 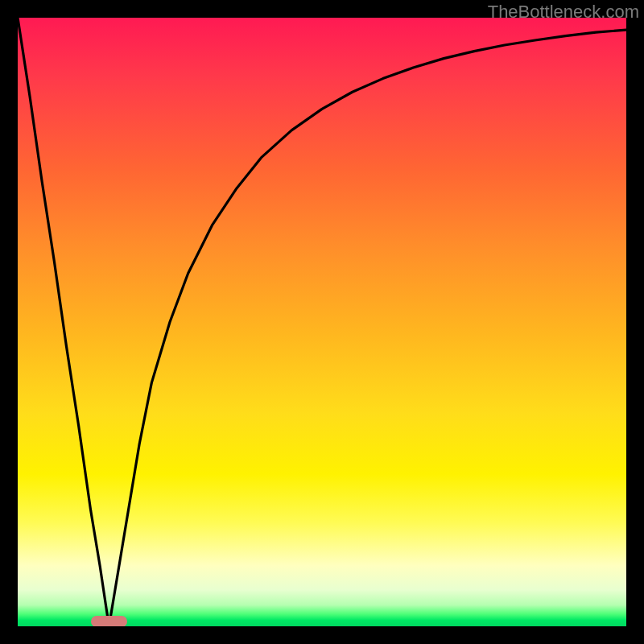 I want to click on optimal-range-marker, so click(x=109, y=621).